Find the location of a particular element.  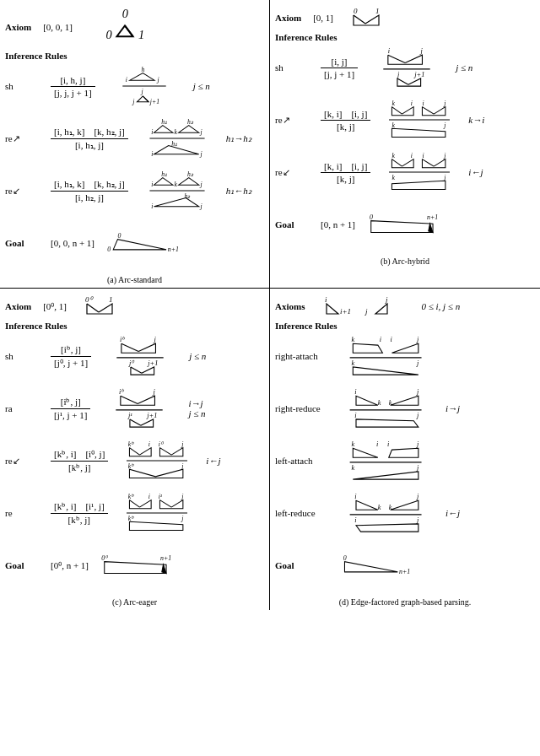

rule-reR-diagram: kiij kj is located at coordinates (419, 120).